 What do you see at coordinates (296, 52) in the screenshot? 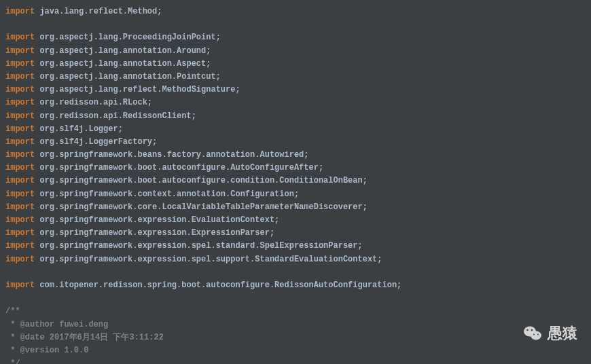
I see `code-line: import org.aspectj.lang.annotation.Aroun…` at bounding box center [296, 52].